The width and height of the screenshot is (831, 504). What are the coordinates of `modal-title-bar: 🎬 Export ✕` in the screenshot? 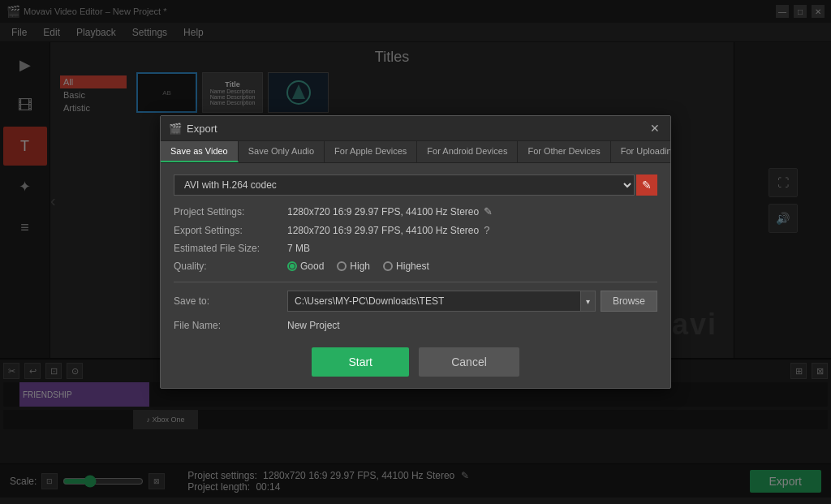 It's located at (416, 128).